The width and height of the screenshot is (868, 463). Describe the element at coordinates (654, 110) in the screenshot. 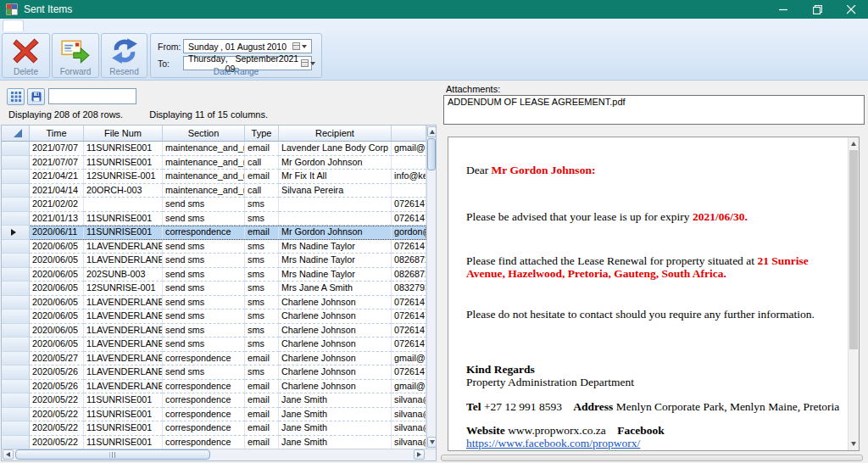

I see `attachments-list: ADDENDUM OF LEASE AGREEMENT.pdf` at that location.